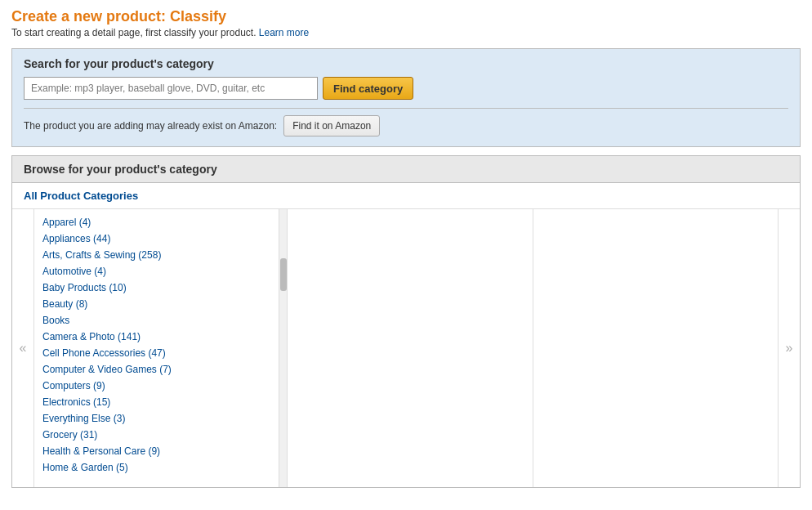  I want to click on list-item: Baby Products (10), so click(157, 288).